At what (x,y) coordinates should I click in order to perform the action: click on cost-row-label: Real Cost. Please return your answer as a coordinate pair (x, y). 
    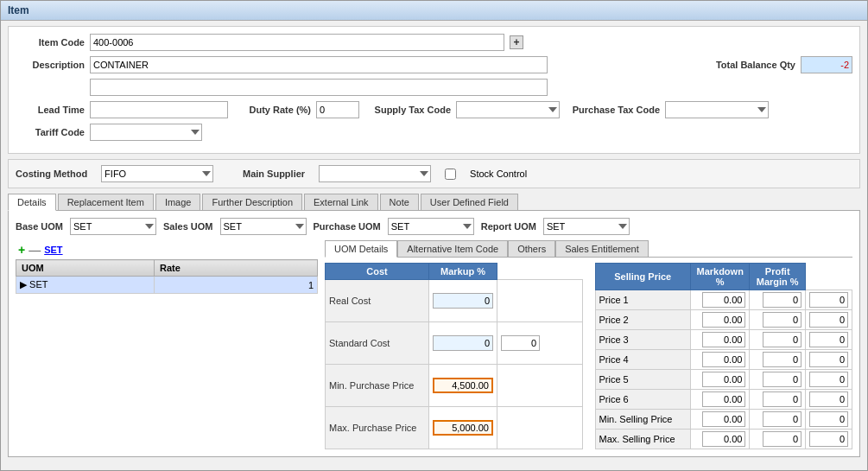
    Looking at the image, I should click on (377, 301).